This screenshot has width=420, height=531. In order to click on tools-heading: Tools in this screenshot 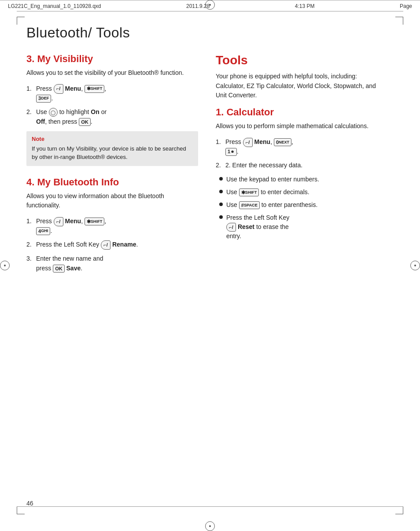, I will do `click(302, 60)`.